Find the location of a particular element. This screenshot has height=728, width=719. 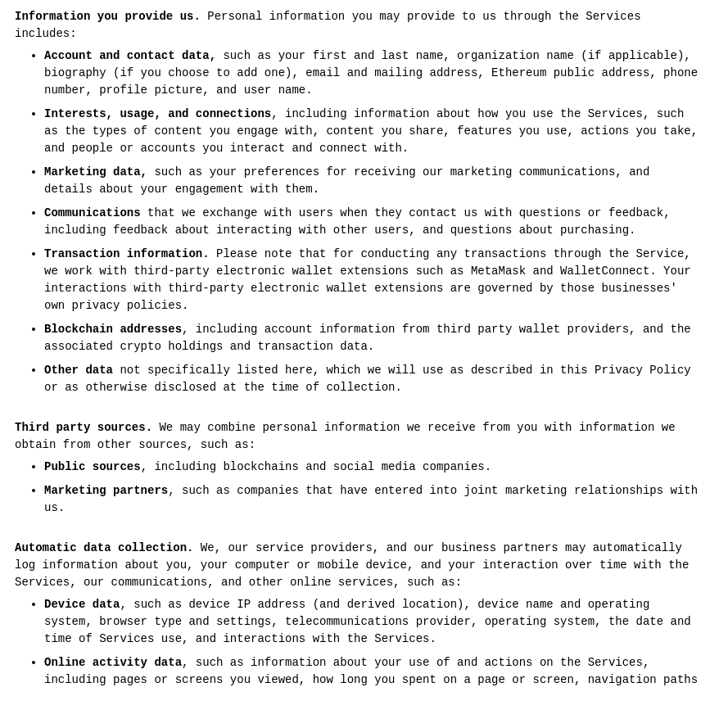

item-bold: Device data is located at coordinates (82, 604).